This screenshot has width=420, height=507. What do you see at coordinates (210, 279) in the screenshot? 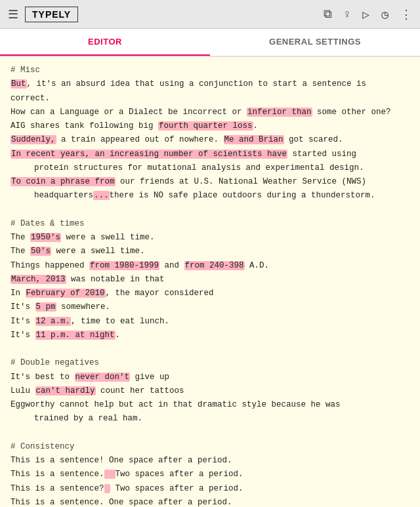
I see `line-march: March, 2013 was notable in that` at bounding box center [210, 279].